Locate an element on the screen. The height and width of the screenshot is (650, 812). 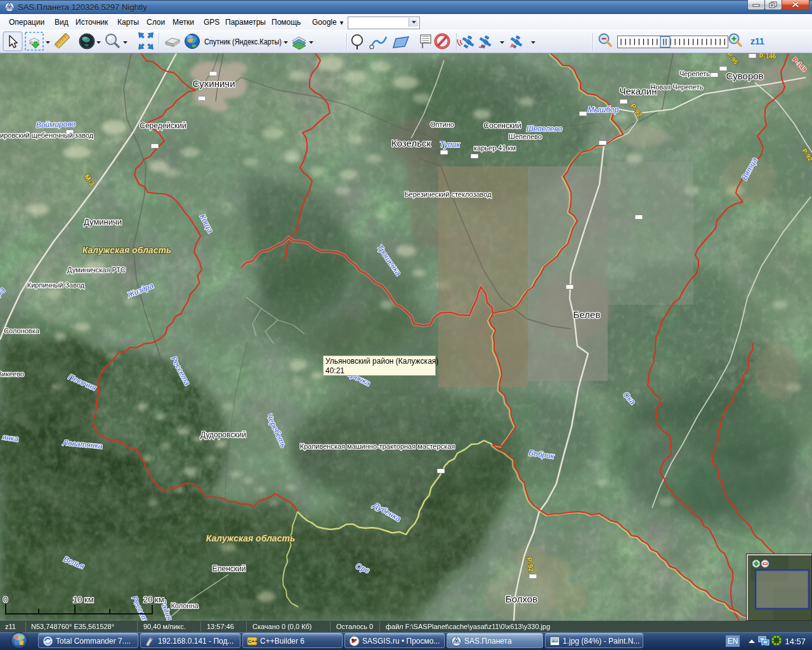
svg-text: 20 км is located at coordinates (154, 599).